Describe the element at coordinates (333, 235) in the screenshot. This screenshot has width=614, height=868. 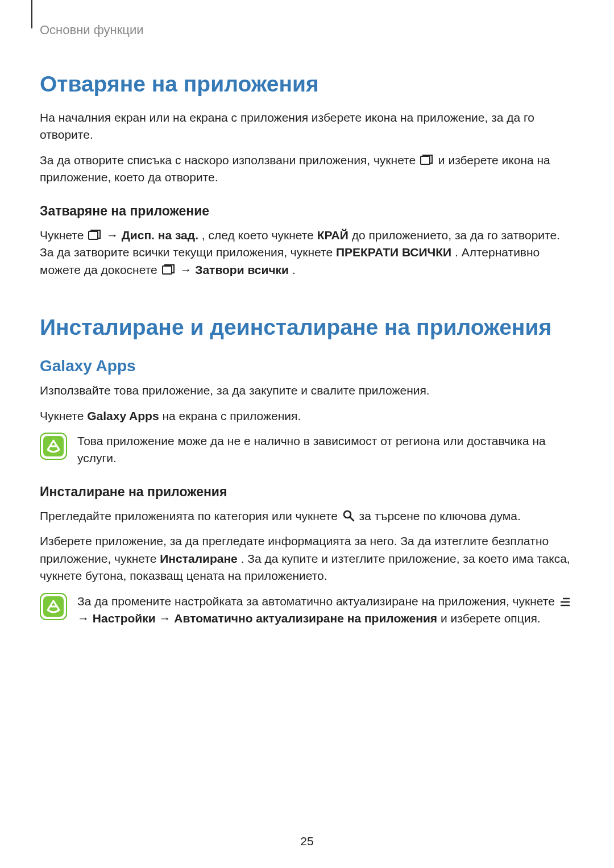
I see `text-bold: КРАЙ` at that location.